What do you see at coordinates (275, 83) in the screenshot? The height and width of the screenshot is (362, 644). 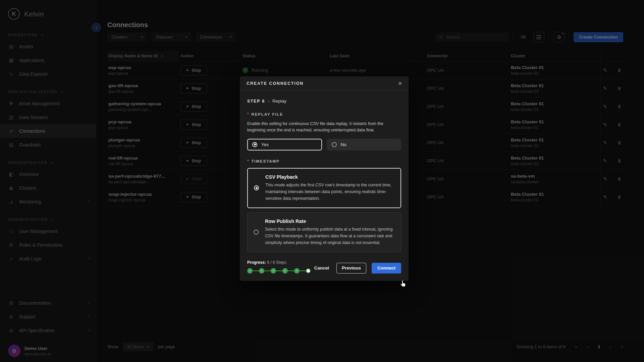 I see `modal-title: CREATE CONNECTION` at bounding box center [275, 83].